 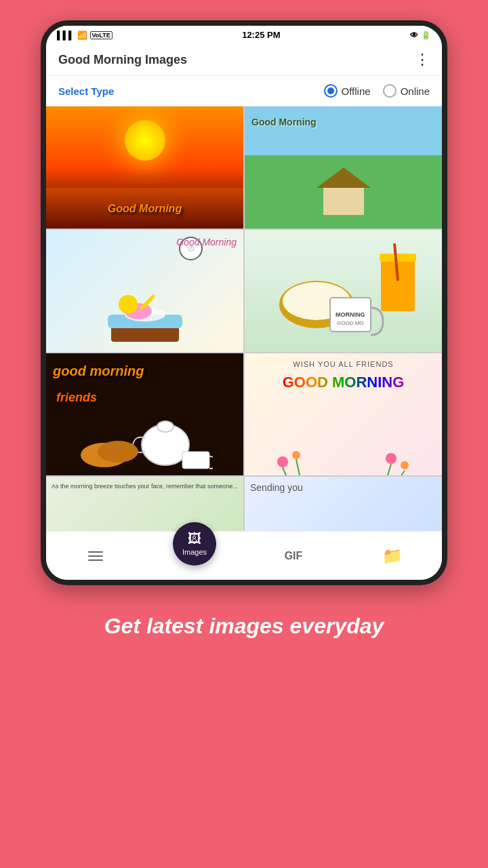 I want to click on online-radio: Online, so click(x=407, y=91).